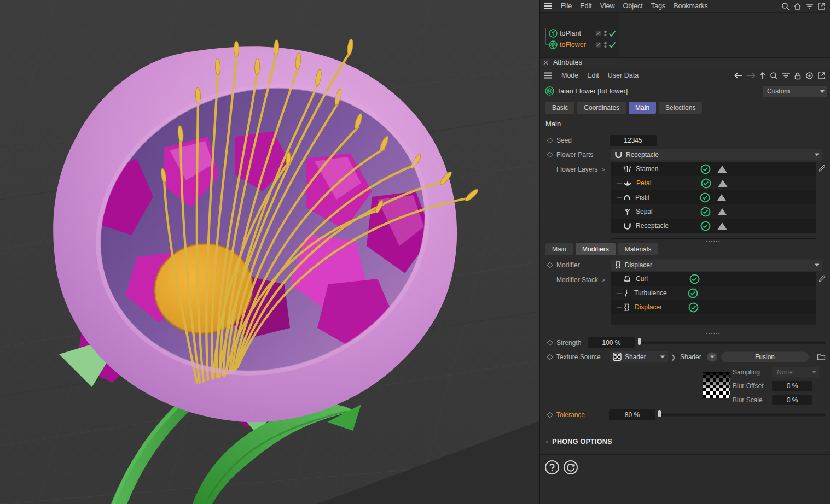 Image resolution: width=830 pixels, height=504 pixels. I want to click on tab-materials: Materials, so click(638, 249).